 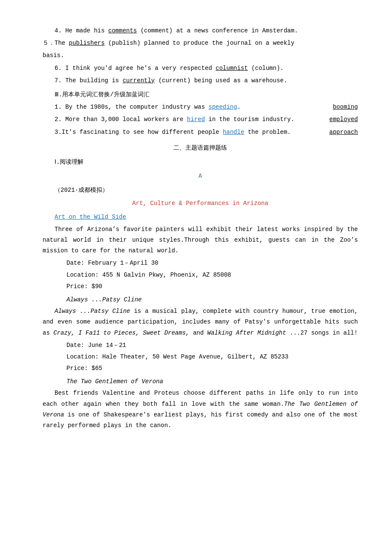 I want to click on word-comments: comments, so click(x=123, y=31).